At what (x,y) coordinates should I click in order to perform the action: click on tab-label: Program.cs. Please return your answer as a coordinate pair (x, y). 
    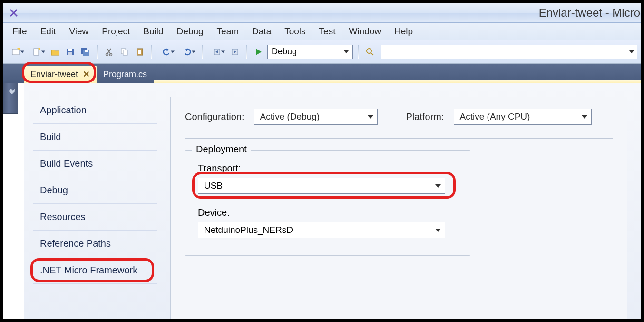
    Looking at the image, I should click on (125, 74).